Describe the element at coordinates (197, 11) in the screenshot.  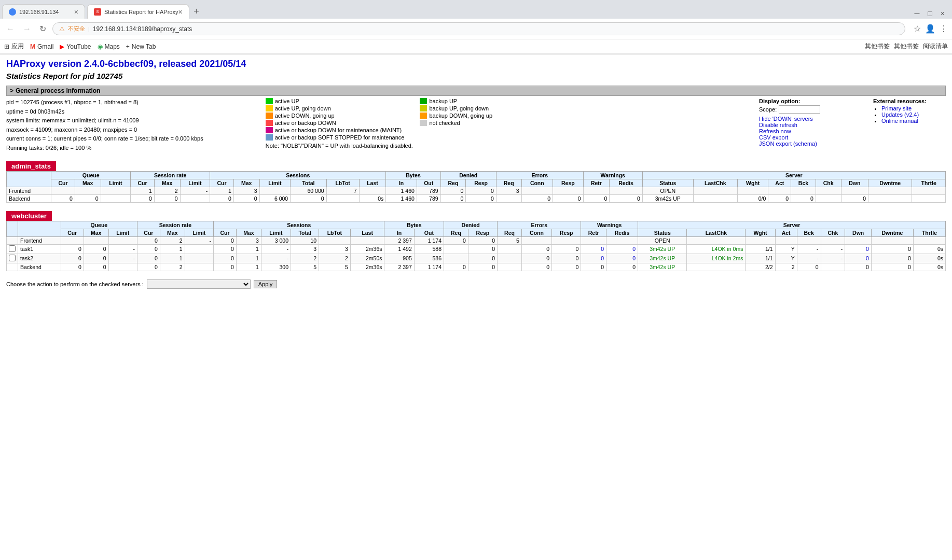
I see `new-tab-button: +` at that location.